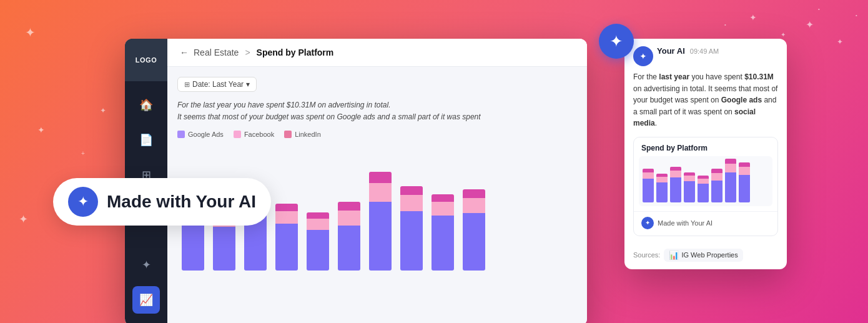 The image size is (868, 323). What do you see at coordinates (24, 219) in the screenshot?
I see `star-decoration-3: ✦` at bounding box center [24, 219].